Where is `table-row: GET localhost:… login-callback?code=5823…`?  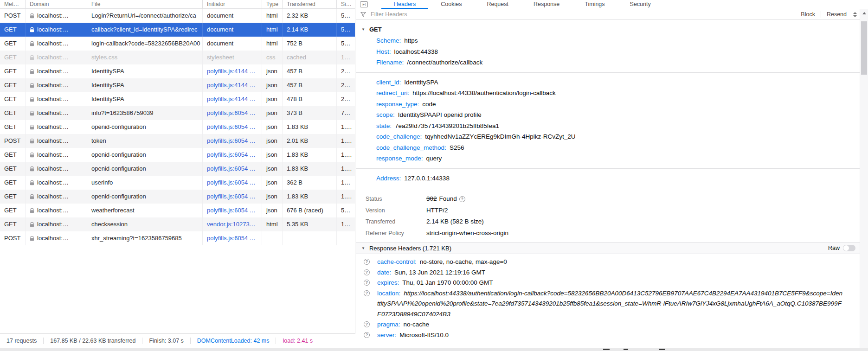
table-row: GET localhost:… login-callback?code=5823… is located at coordinates (177, 44).